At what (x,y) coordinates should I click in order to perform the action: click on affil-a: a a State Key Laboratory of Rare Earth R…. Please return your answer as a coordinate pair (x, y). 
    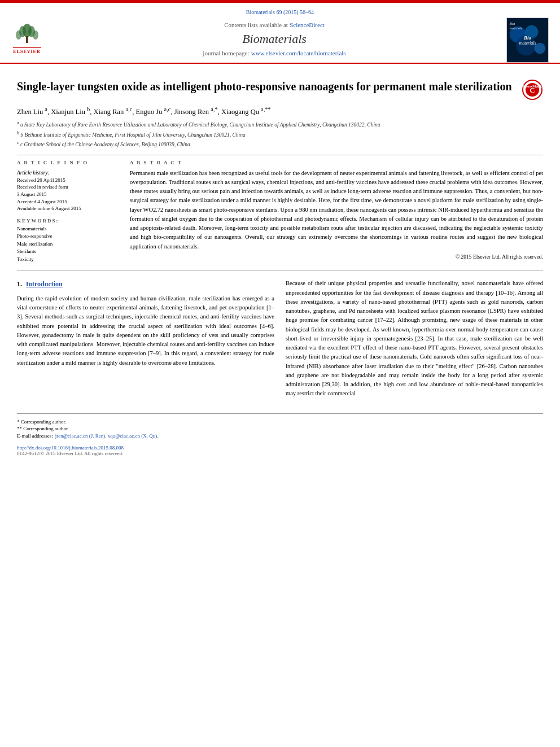
    Looking at the image, I should click on (280, 124).